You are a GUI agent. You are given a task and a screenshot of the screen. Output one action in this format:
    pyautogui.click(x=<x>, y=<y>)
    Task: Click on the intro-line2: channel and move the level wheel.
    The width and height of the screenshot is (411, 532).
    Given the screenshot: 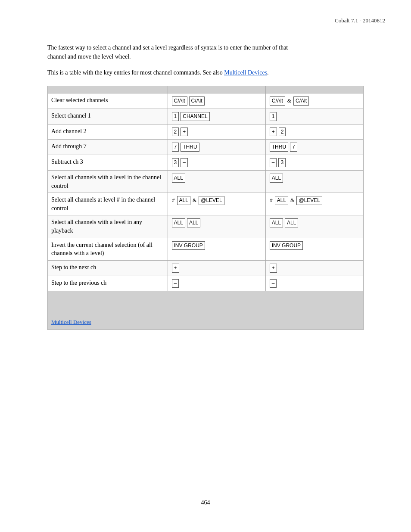 What is the action you would take?
    pyautogui.click(x=89, y=57)
    